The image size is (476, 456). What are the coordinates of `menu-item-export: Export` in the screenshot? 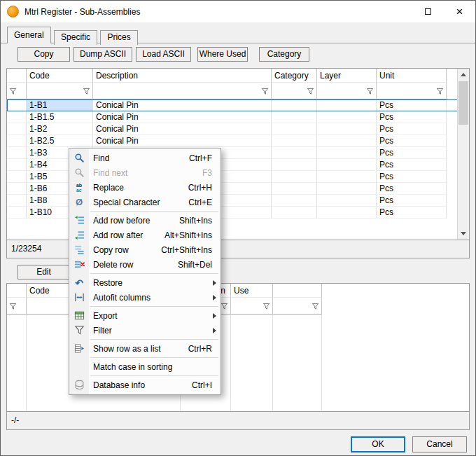 It's located at (145, 315).